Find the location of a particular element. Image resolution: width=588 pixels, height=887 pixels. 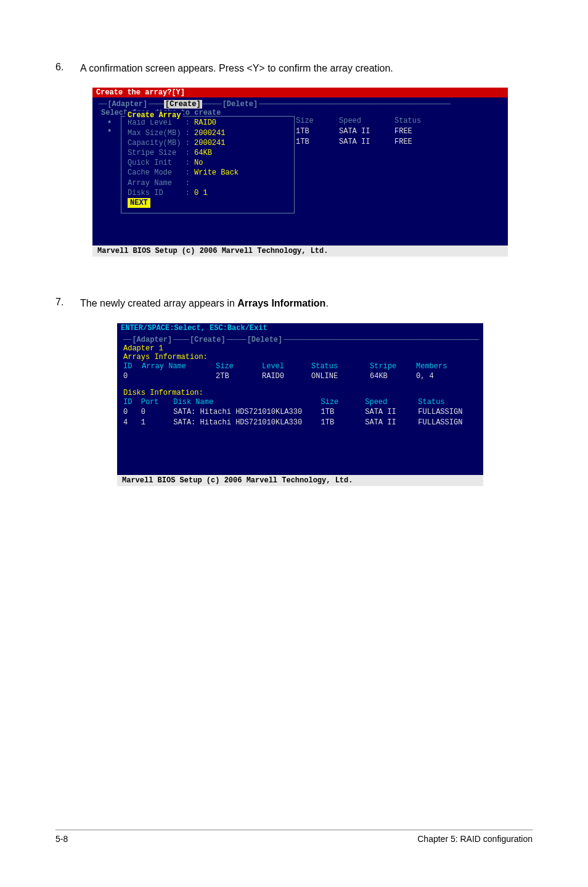

next-button: NEXT is located at coordinates (139, 203).